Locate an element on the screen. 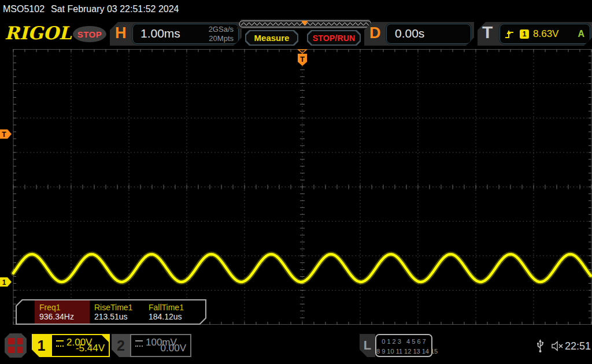 The image size is (592, 364). measure-button: Measure is located at coordinates (272, 38).